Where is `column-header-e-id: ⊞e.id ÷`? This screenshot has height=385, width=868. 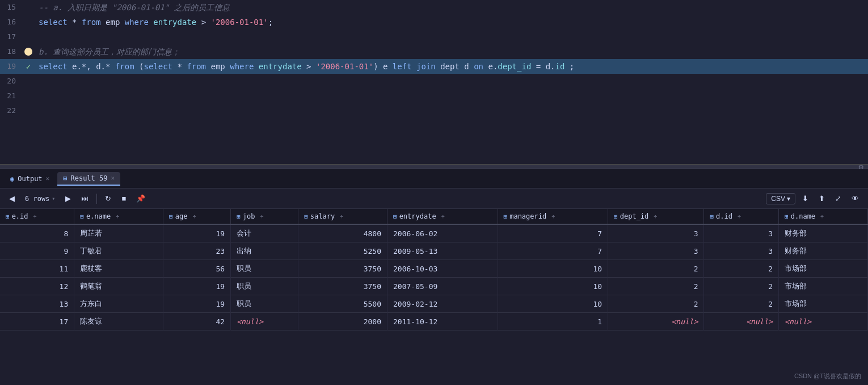 column-header-e-id: ⊞e.id ÷ is located at coordinates (37, 217).